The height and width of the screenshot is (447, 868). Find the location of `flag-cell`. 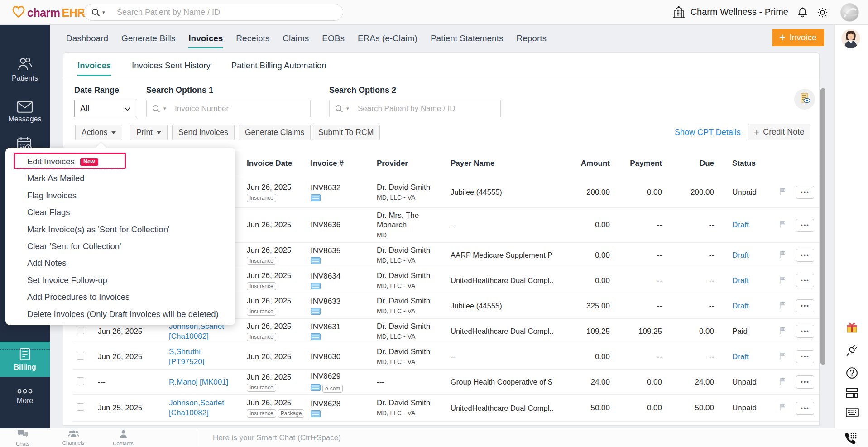

flag-cell is located at coordinates (784, 382).